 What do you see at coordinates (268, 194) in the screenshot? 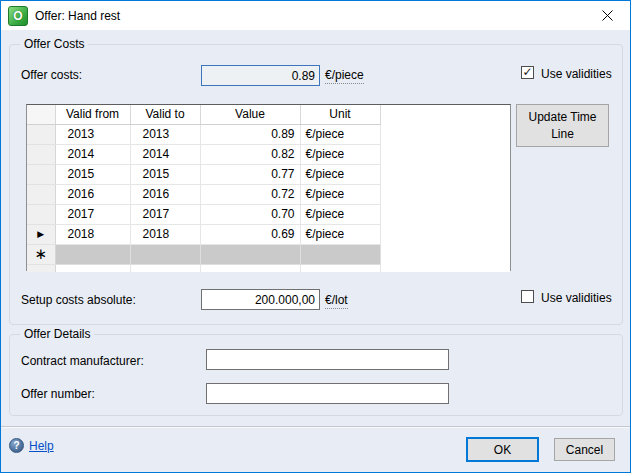
I see `table-row: 201620160.72€/piece` at bounding box center [268, 194].